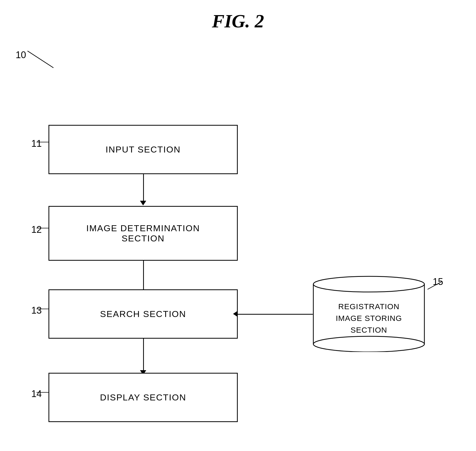 This screenshot has width=476, height=451. Describe the element at coordinates (143, 188) in the screenshot. I see `connector-input-to-imagedet` at that location.